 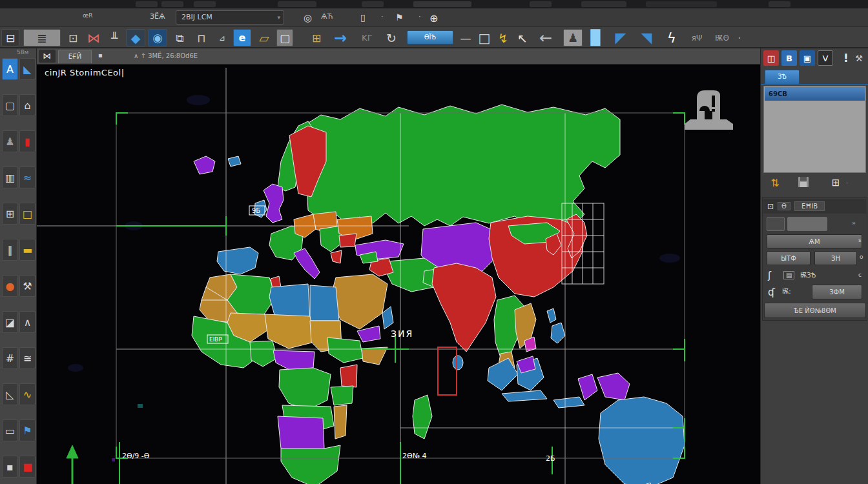 What do you see at coordinates (27, 358) in the screenshot?
I see `level-tool: ≅` at bounding box center [27, 358].